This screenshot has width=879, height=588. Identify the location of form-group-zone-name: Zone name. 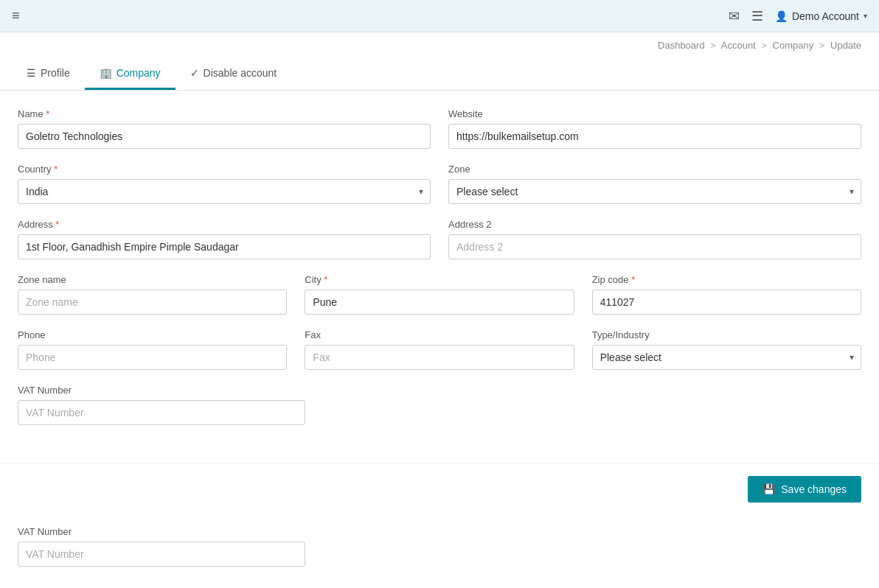
(152, 295).